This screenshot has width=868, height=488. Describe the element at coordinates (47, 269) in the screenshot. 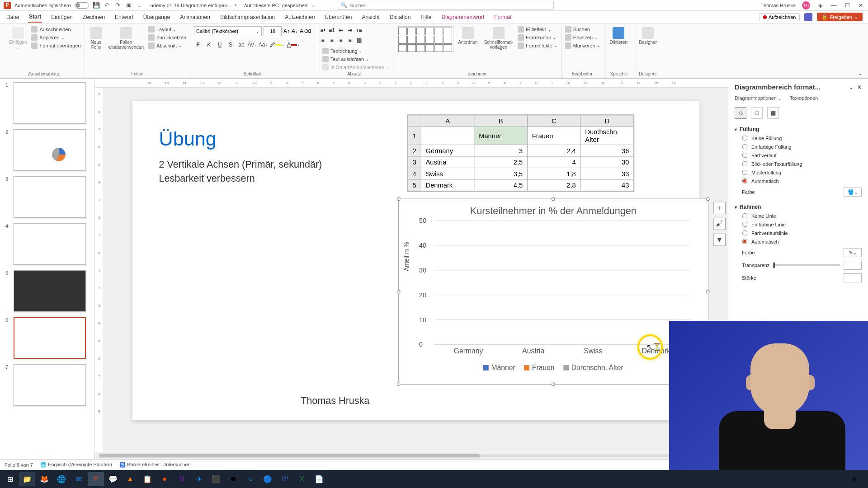

I see `slide-thumbnails: 1 2 3 4 5 6 7` at that location.